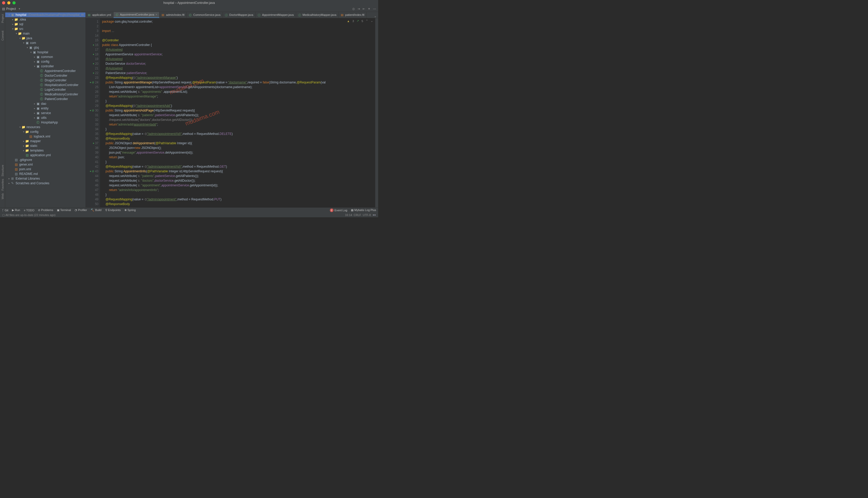 This screenshot has height=498, width=868. Describe the element at coordinates (92, 68) in the screenshot. I see `gutter-line: 21` at that location.